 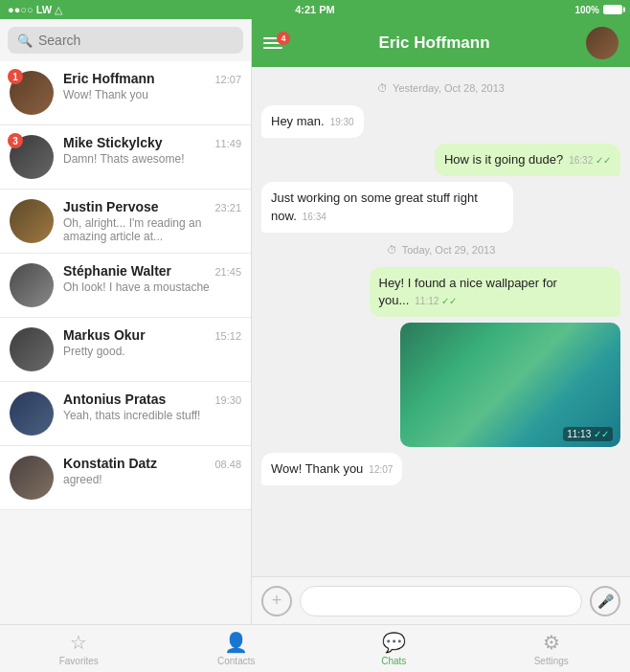 I want to click on search-icon: 🔍, so click(x=25, y=40).